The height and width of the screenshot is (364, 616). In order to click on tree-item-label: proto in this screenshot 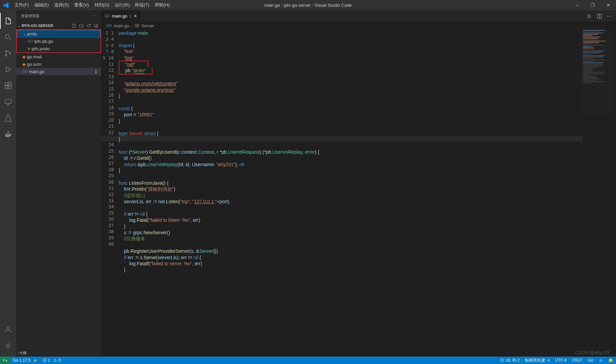, I will do `click(32, 34)`.